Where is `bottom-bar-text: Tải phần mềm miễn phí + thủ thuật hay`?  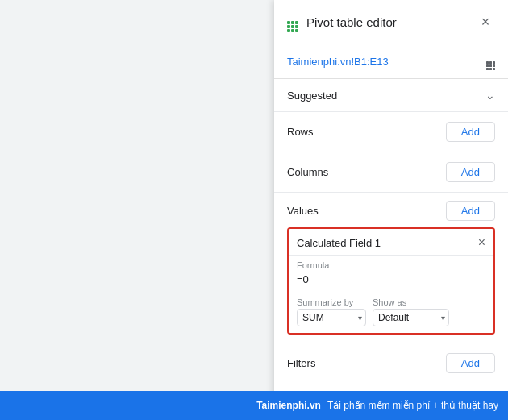 bottom-bar-text: Tải phần mềm miễn phí + thủ thuật hay is located at coordinates (413, 405).